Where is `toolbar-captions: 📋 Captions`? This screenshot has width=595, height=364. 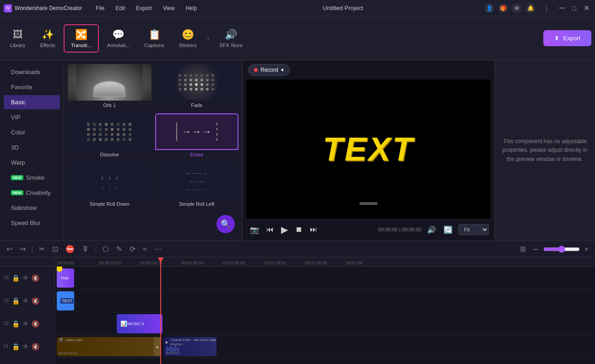 toolbar-captions: 📋 Captions is located at coordinates (154, 38).